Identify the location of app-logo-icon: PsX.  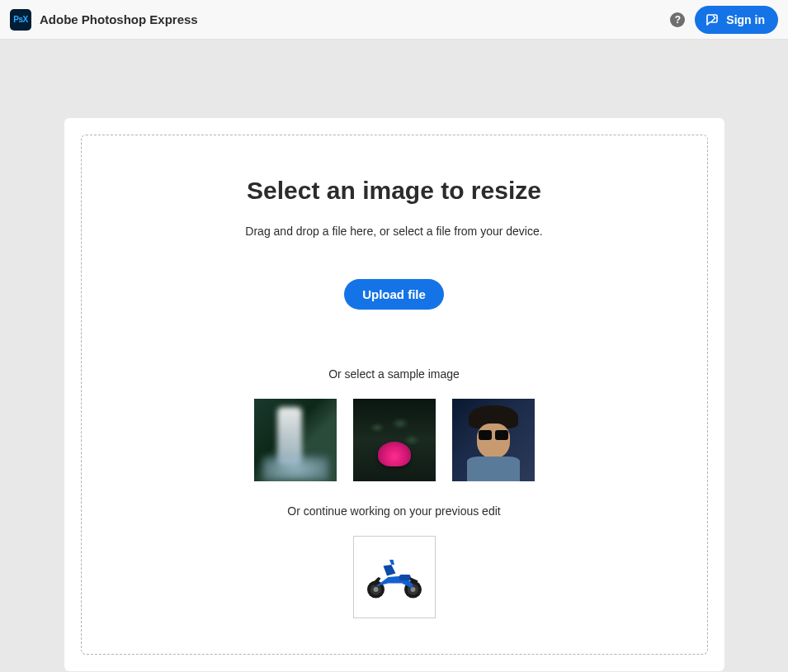
(21, 20).